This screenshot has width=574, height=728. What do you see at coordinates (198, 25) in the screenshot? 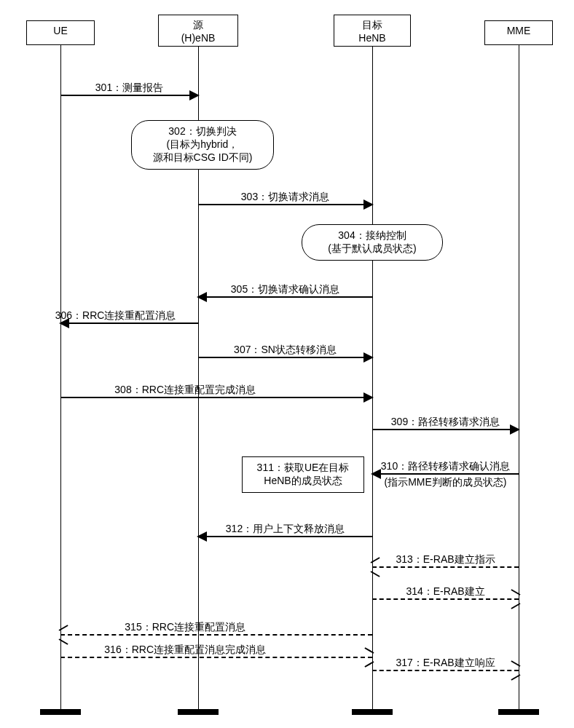
I see `actor-source-label-1: 源` at bounding box center [198, 25].